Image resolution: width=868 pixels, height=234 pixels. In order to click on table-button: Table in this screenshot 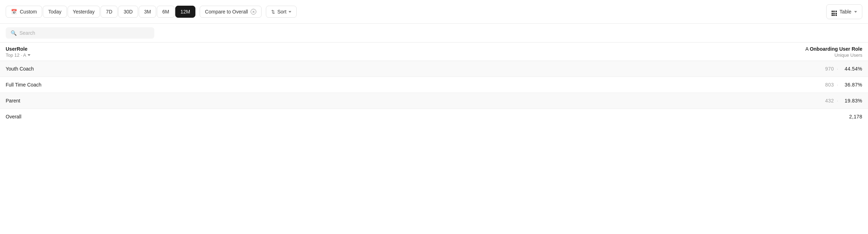, I will do `click(844, 12)`.